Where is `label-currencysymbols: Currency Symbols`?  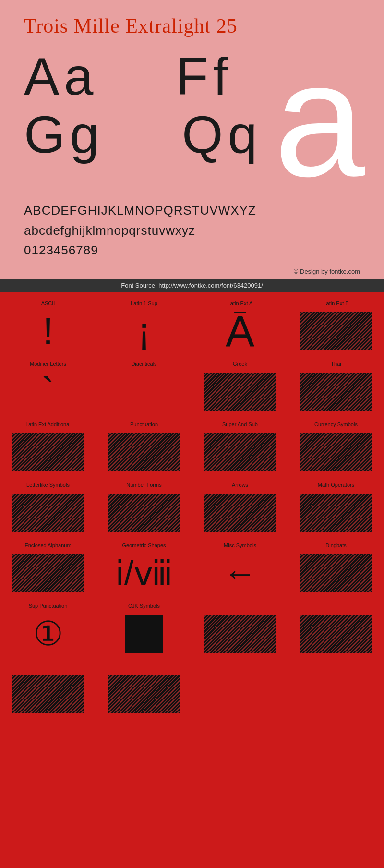
label-currencysymbols: Currency Symbols is located at coordinates (336, 425).